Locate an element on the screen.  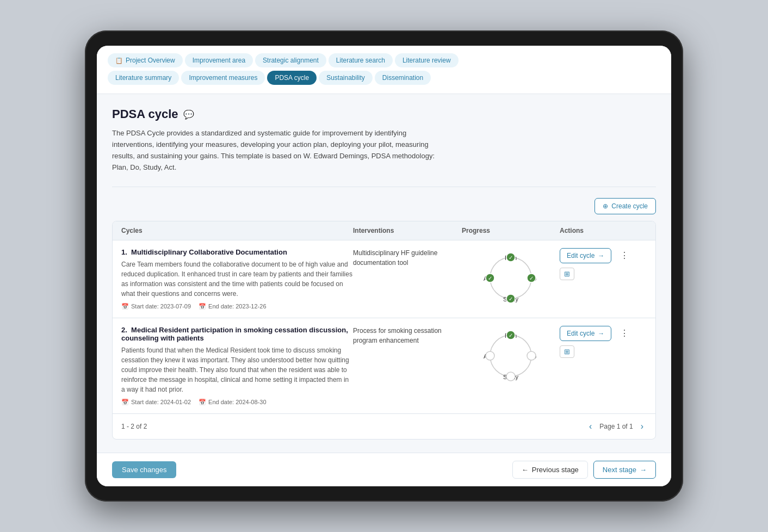
arrow-right-icon-2: → is located at coordinates (601, 333).